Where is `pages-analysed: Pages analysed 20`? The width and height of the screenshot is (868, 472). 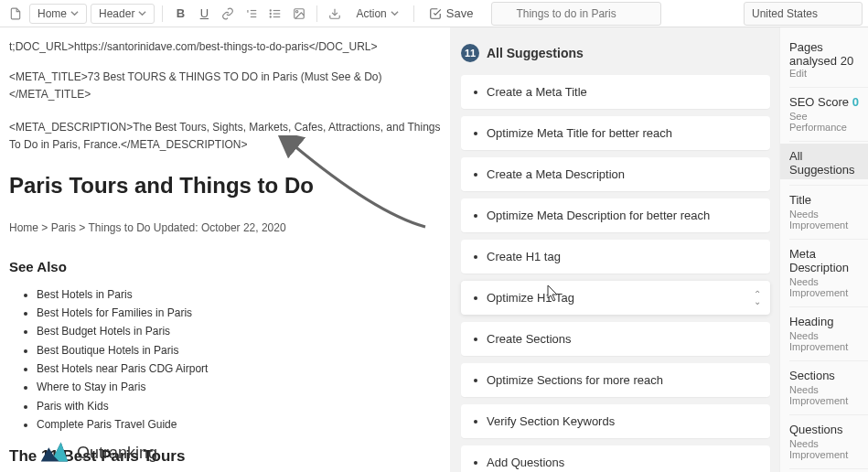 pages-analysed: Pages analysed 20 is located at coordinates (827, 54).